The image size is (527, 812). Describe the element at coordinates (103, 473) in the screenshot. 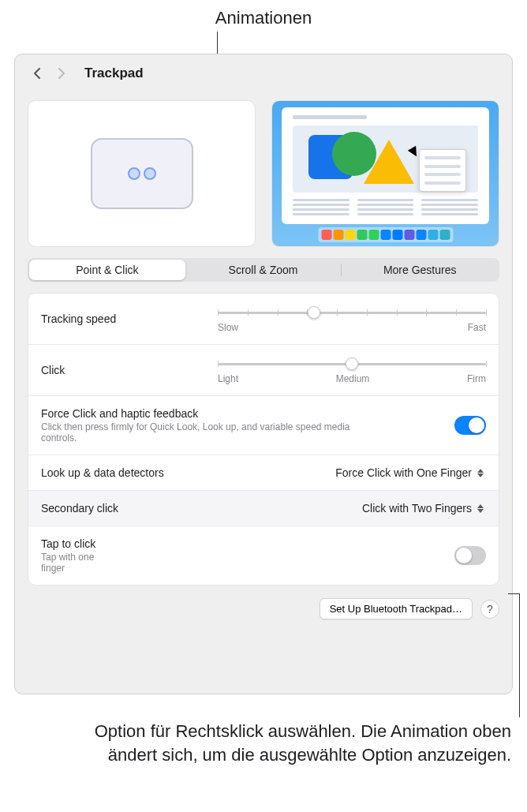

I see `look-up-label: Look up & data detectors` at that location.